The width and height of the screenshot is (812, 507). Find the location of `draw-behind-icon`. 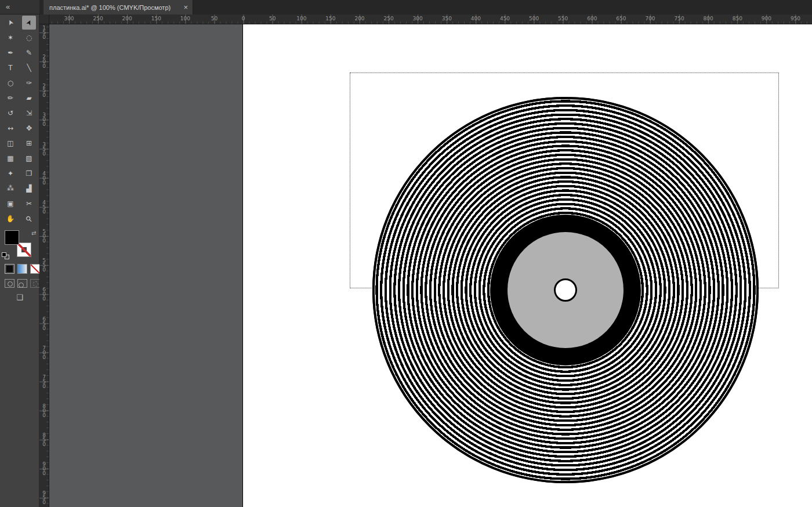

draw-behind-icon is located at coordinates (21, 285).